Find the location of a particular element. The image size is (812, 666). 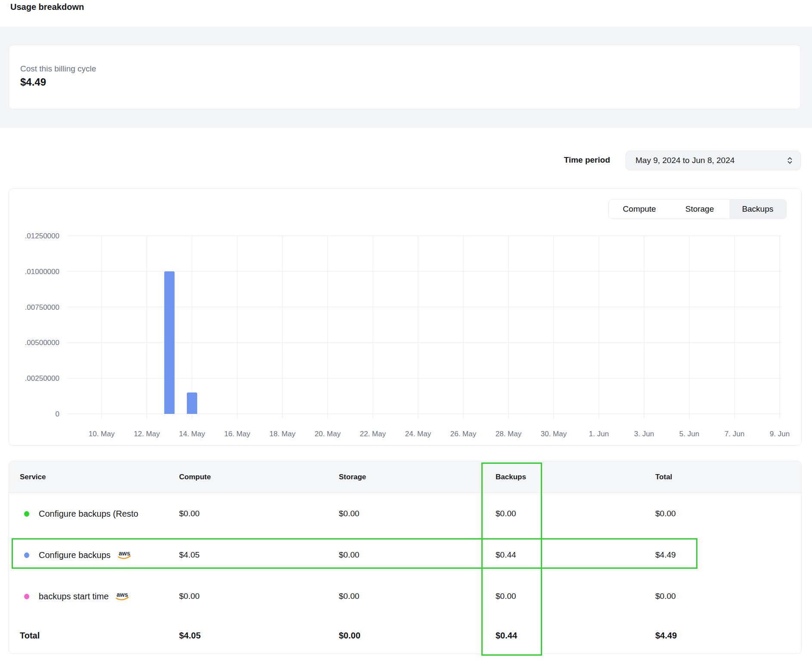

y-axis-tick-label: .00750000 is located at coordinates (42, 307).